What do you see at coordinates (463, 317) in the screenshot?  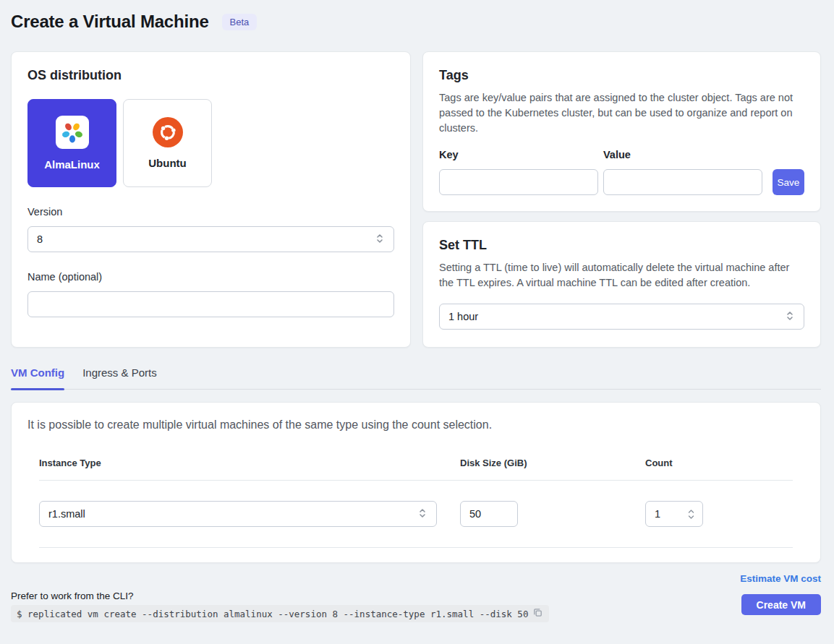 I see `ttl-select-value: 1 hour` at bounding box center [463, 317].